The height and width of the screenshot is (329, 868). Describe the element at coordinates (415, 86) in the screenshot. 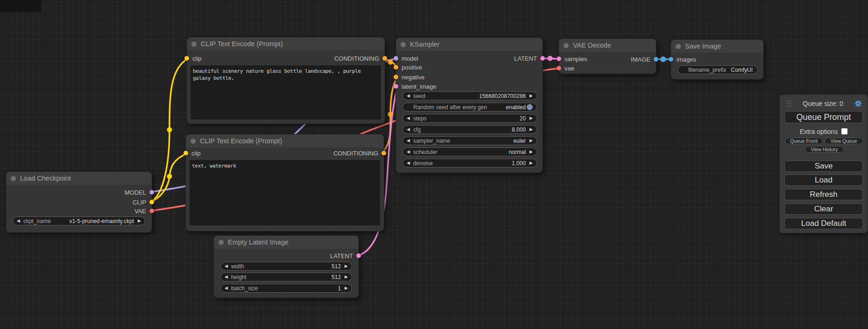

I see `input-port-latent-image: latent_image` at that location.